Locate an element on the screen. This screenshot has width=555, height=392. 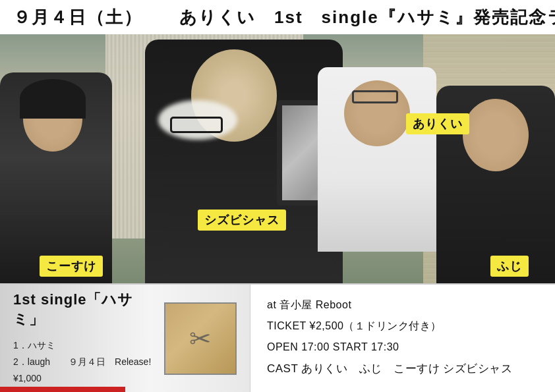
event-title: ９月４日（土） ありくい 1st single『ハサミ』発売記念ライブ is located at coordinates (284, 17).